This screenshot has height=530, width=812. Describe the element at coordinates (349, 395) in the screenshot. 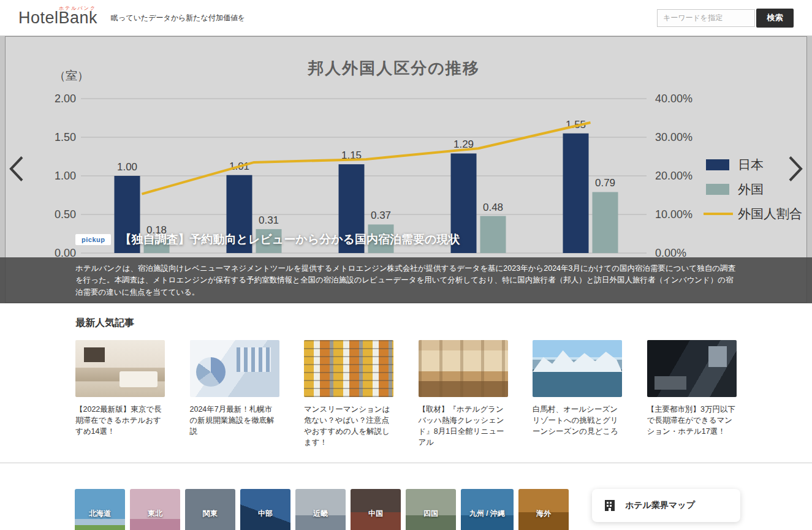

I see `article-card: マンスリーマンションは危ない？やばい？注意点やおすすめの人を解説します！` at that location.